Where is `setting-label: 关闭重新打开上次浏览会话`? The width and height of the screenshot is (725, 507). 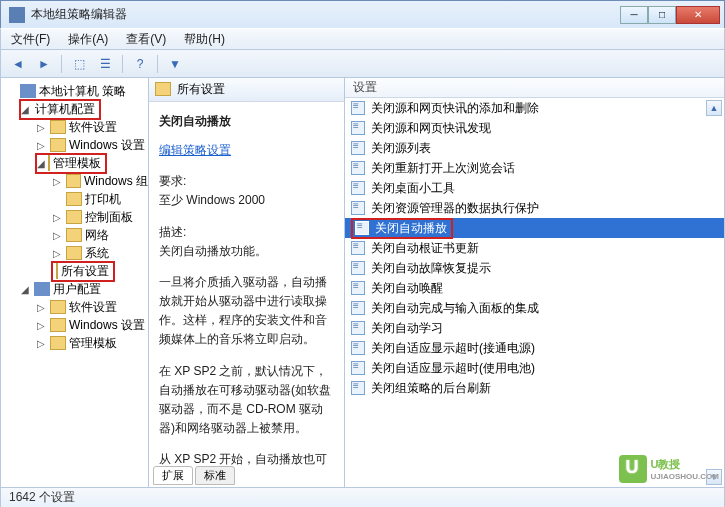 setting-label: 关闭重新打开上次浏览会话 is located at coordinates (443, 168).